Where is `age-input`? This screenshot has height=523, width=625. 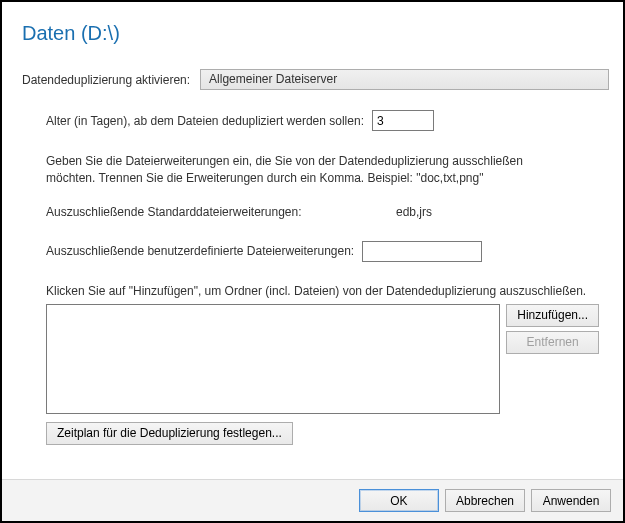 age-input is located at coordinates (403, 120).